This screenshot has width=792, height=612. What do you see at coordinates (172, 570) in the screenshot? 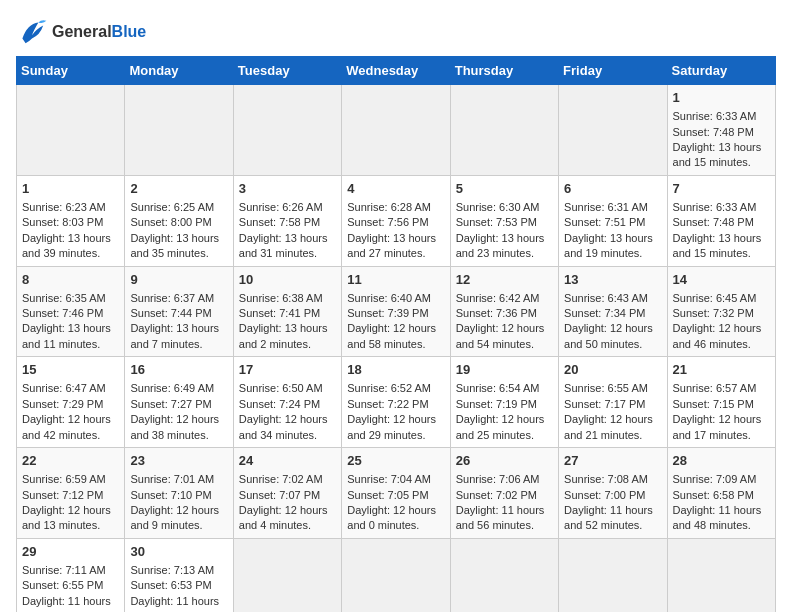
I see `sunrise-text: Sunrise: 7:13 AM` at bounding box center [172, 570].